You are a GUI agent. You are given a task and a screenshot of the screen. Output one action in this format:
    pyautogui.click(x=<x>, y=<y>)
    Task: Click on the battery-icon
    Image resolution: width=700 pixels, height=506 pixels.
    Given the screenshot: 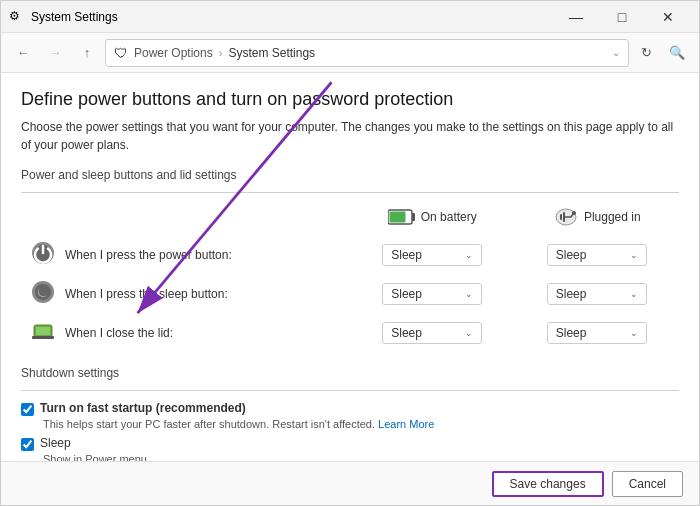 What is the action you would take?
    pyautogui.click(x=402, y=217)
    